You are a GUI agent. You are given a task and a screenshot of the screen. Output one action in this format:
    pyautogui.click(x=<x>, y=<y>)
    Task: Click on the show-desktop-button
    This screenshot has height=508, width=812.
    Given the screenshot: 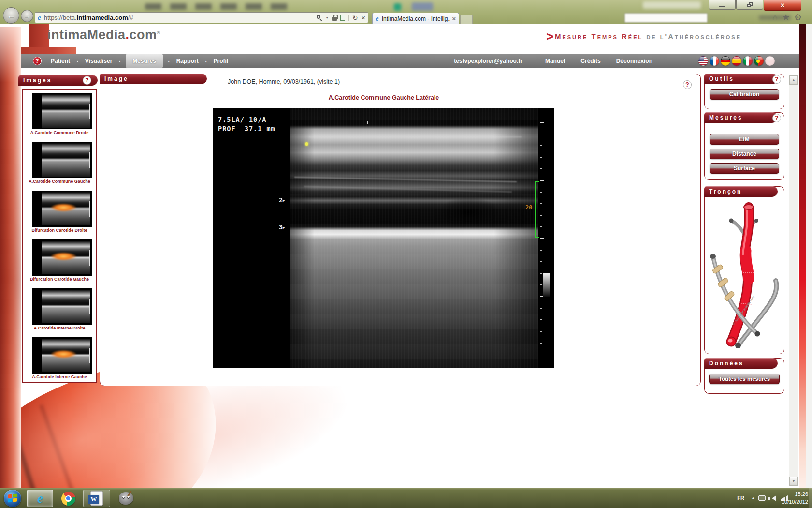 What is the action you would take?
    pyautogui.click(x=810, y=498)
    